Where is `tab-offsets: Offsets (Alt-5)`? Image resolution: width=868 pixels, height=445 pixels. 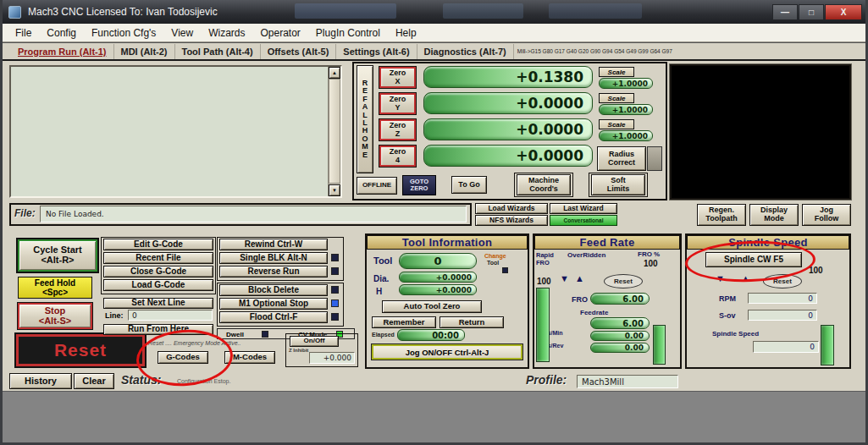
tab-offsets: Offsets (Alt-5) is located at coordinates (299, 52).